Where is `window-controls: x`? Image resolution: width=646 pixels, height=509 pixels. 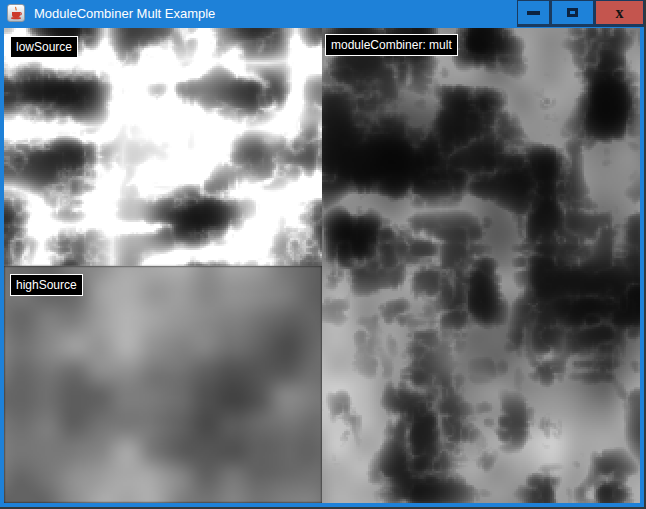
window-controls: x is located at coordinates (580, 14).